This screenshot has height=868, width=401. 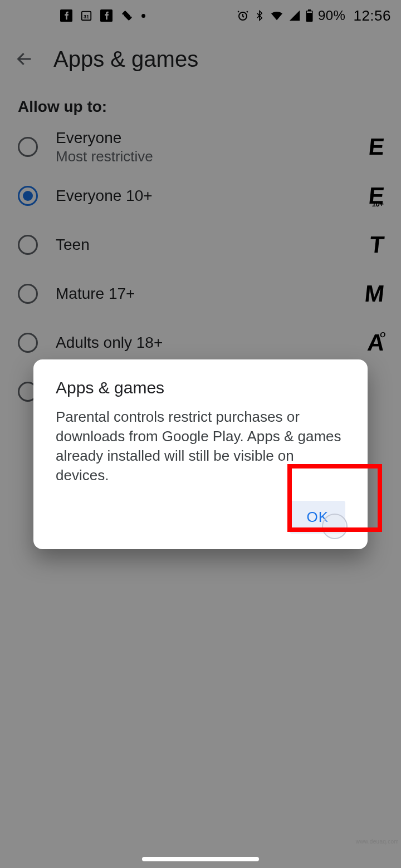 I want to click on gesture-nav-bar, so click(x=200, y=859).